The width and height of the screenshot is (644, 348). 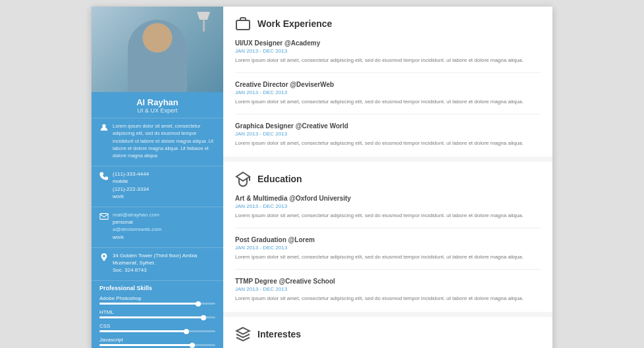 I want to click on profile-name: Al Rayhan, so click(x=157, y=103).